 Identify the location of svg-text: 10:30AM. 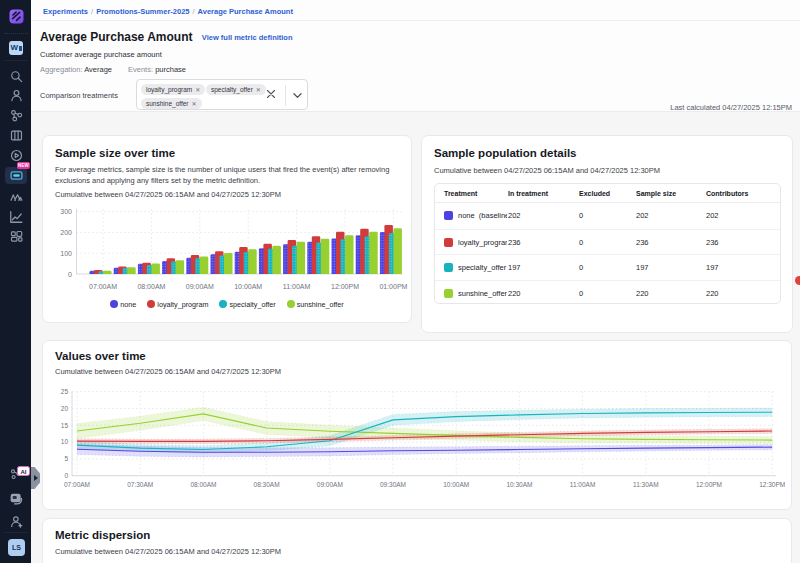
(519, 484).